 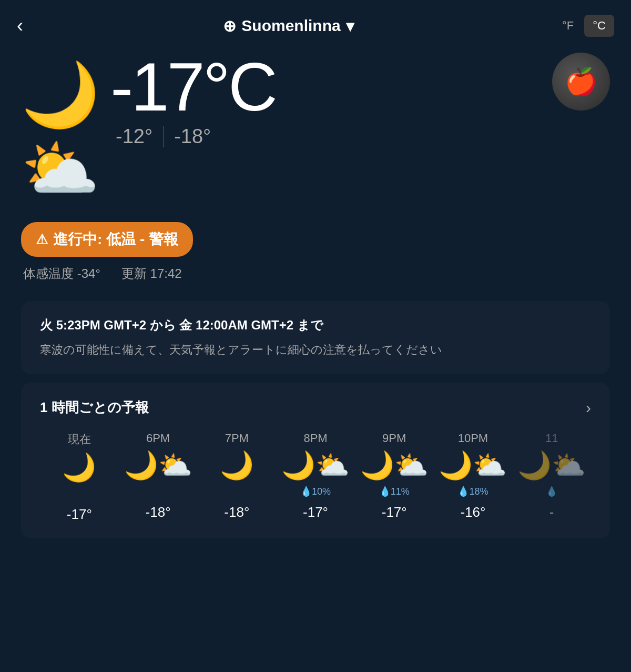 I want to click on location-pin-icon: ⊕, so click(x=229, y=26).